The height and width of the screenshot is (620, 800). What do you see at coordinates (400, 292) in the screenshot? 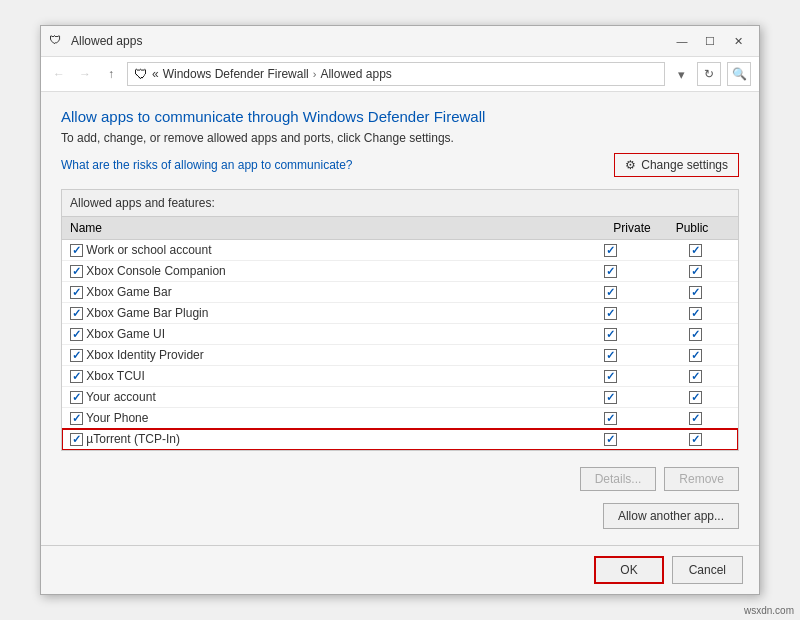
I see `table-row: Xbox Game Bar` at bounding box center [400, 292].